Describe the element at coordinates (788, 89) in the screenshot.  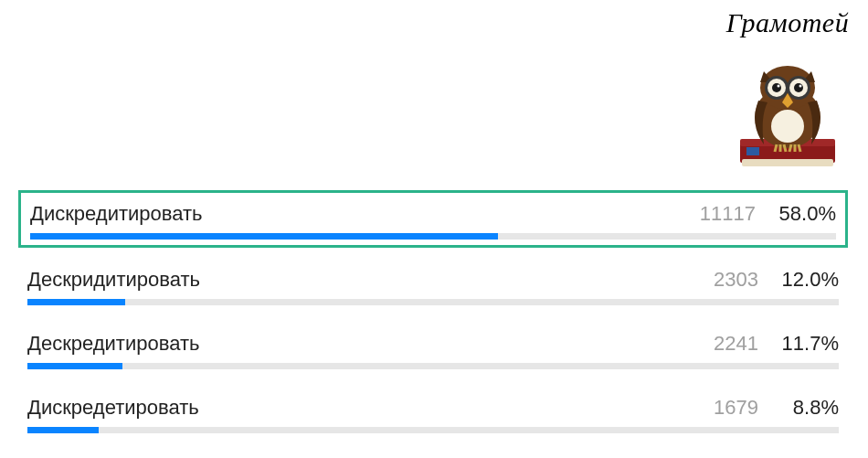
I see `brand-block: Грамотей` at that location.